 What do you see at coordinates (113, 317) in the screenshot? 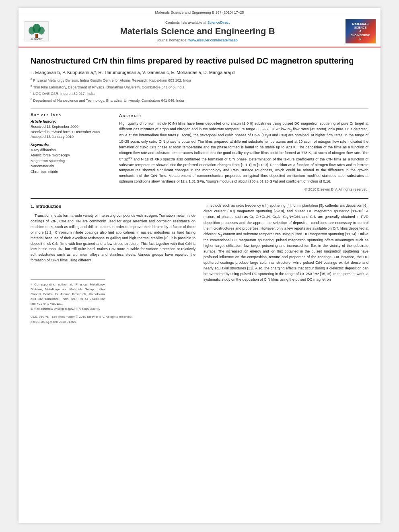
I see `issn: 0921-5107/$ – see front matter © 2010 El…` at bounding box center [113, 317].